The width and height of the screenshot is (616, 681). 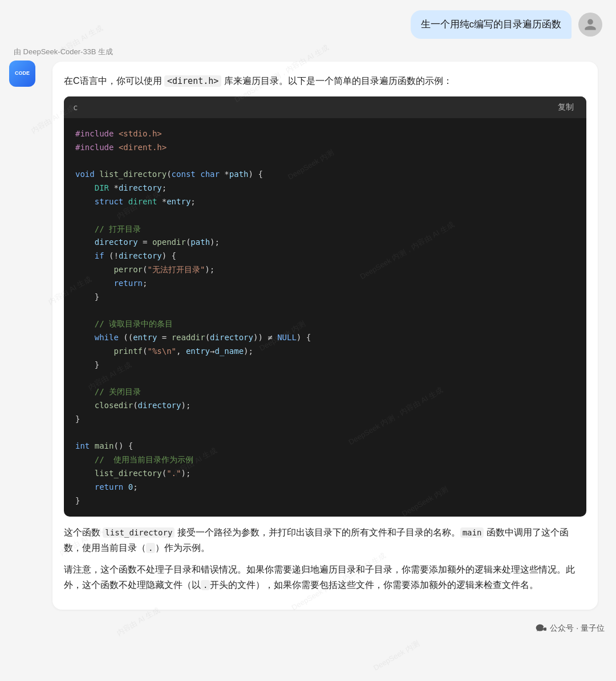 I want to click on wechat-badge: 公众号 · 量子位, so click(x=569, y=628).